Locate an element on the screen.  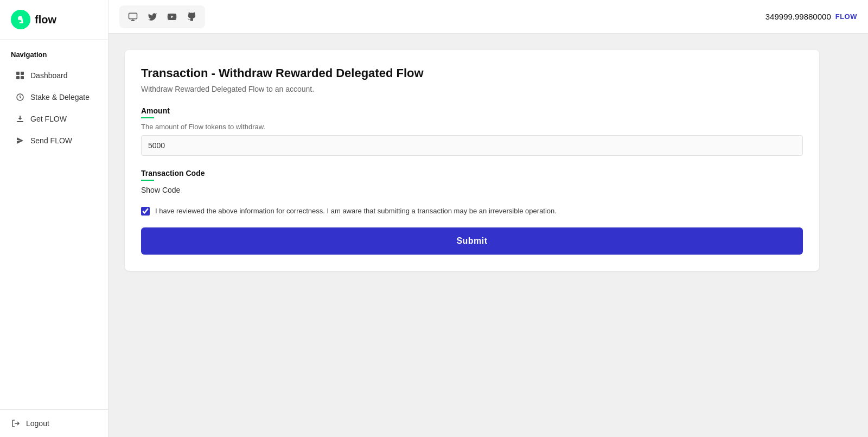
sidebar-item-get-flow: Get FLOW is located at coordinates (54, 119).